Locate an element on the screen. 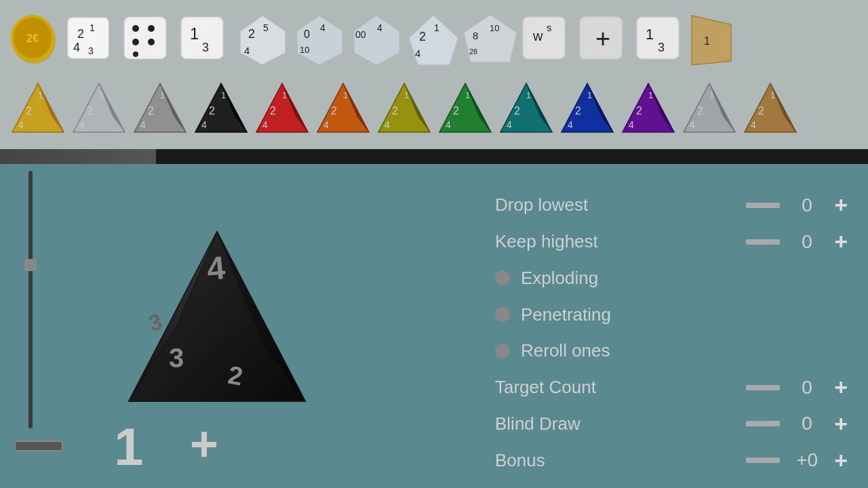  blind-draw-minus is located at coordinates (763, 424).